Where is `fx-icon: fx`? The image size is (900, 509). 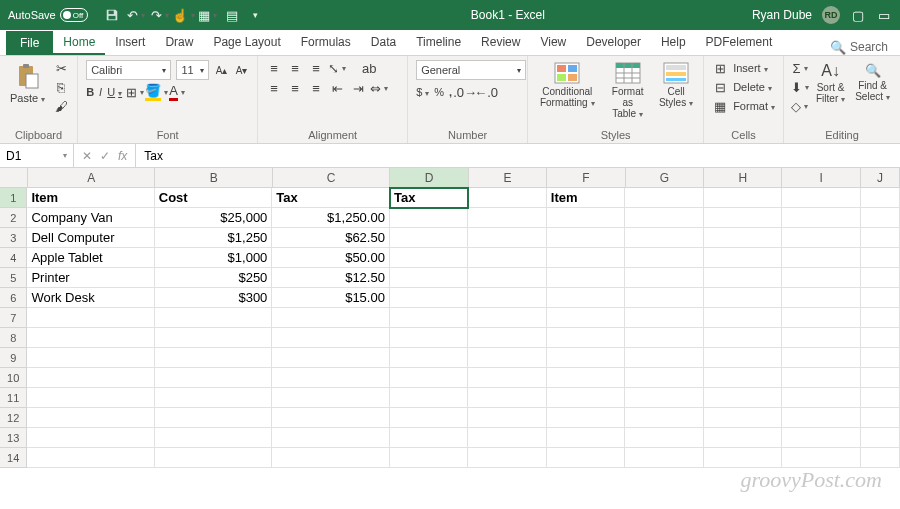
fx-icon: fx is located at coordinates (122, 156).